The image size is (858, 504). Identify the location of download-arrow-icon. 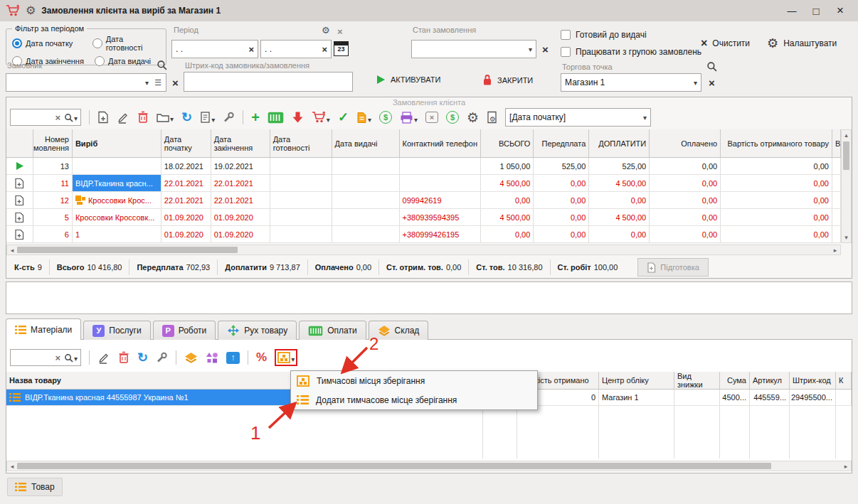
(297, 117).